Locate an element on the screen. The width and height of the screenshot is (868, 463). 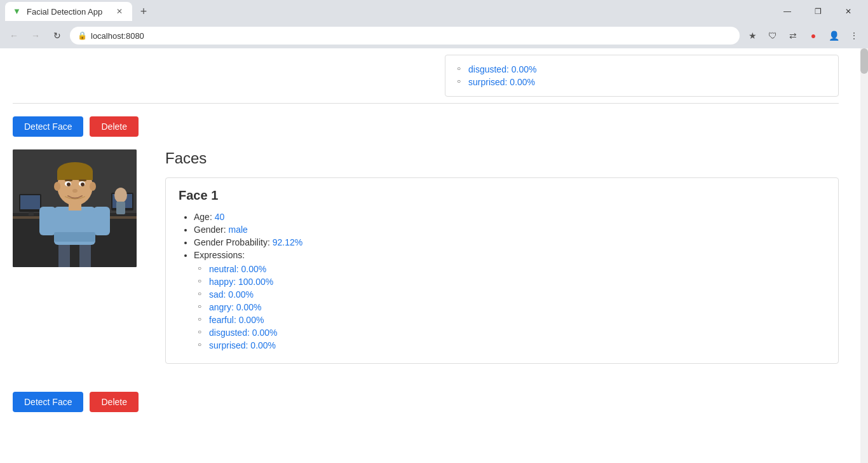
age-label: Age: is located at coordinates (205, 217).